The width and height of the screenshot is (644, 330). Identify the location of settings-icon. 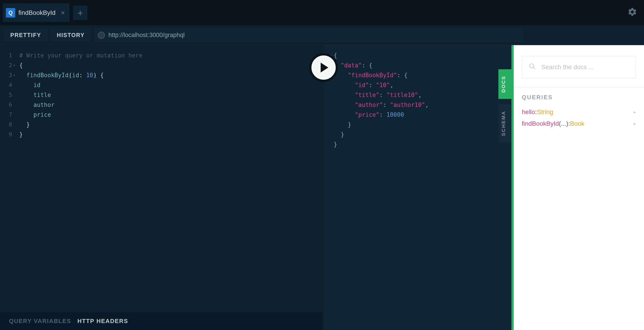
(632, 13).